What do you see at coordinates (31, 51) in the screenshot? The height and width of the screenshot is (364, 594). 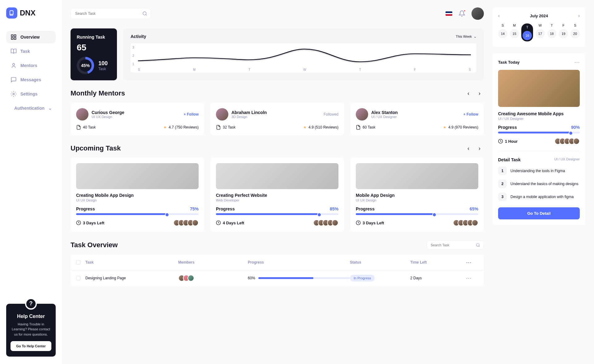 I see `nav-task: Task` at bounding box center [31, 51].